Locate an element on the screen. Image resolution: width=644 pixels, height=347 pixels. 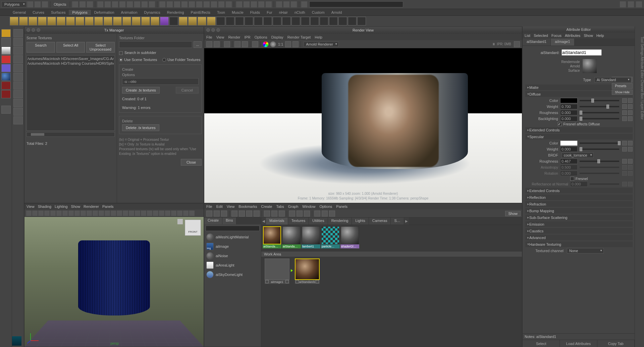
reflection-section: Reflection is located at coordinates (579, 197).